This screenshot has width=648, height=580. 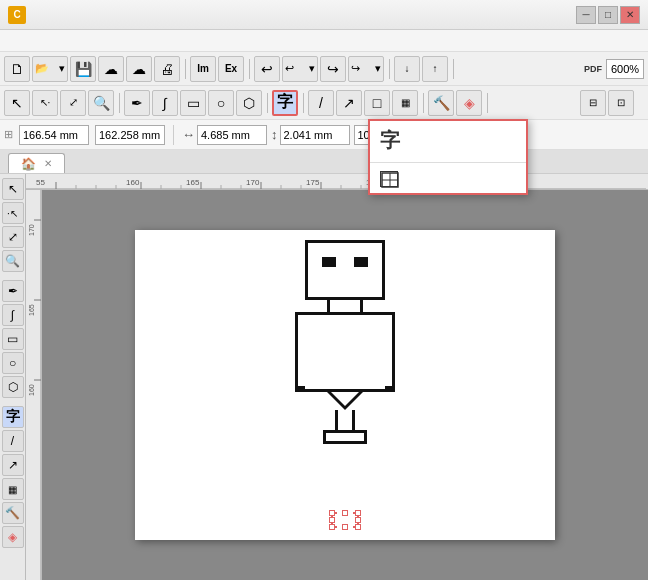 What do you see at coordinates (315, 135) in the screenshot?
I see `h-input` at bounding box center [315, 135].